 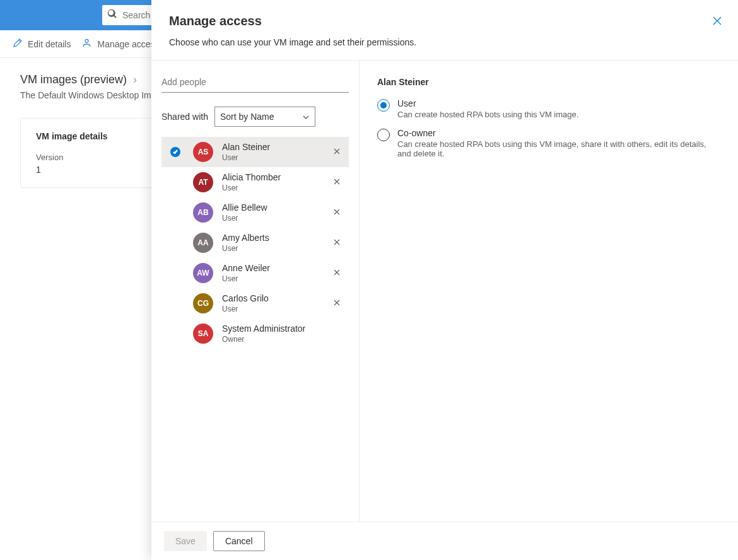 I want to click on panel-description: Choose who can use your VM image and set…, so click(x=445, y=49).